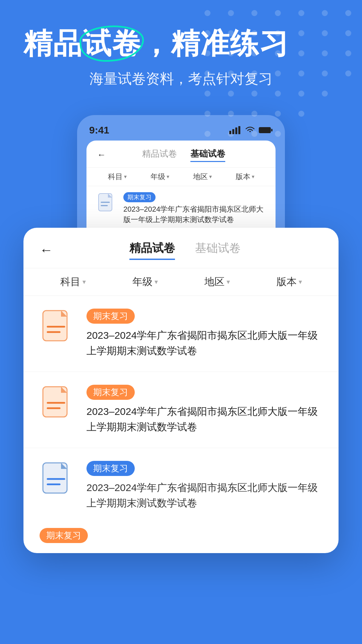 This screenshot has width=362, height=644. What do you see at coordinates (251, 130) in the screenshot?
I see `status-icons` at bounding box center [251, 130].